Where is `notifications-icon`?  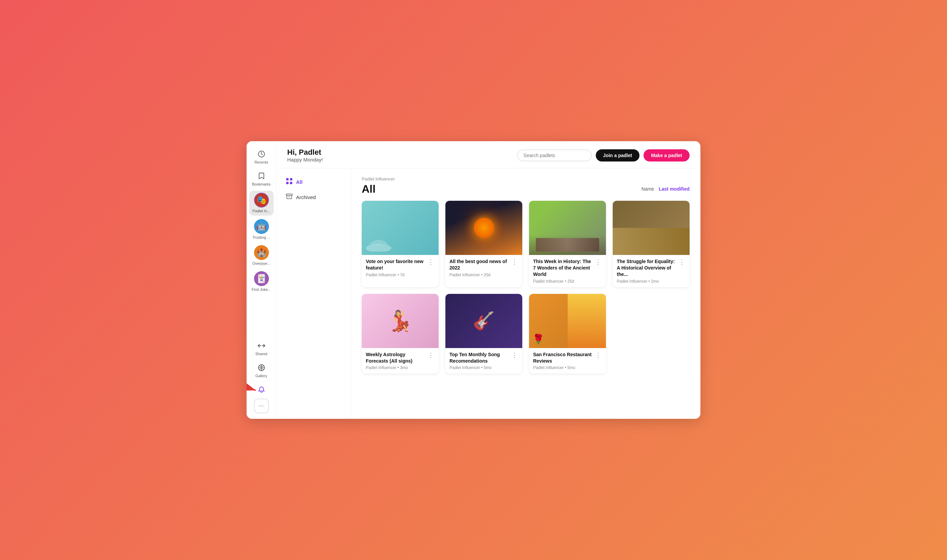 notifications-icon is located at coordinates (261, 389).